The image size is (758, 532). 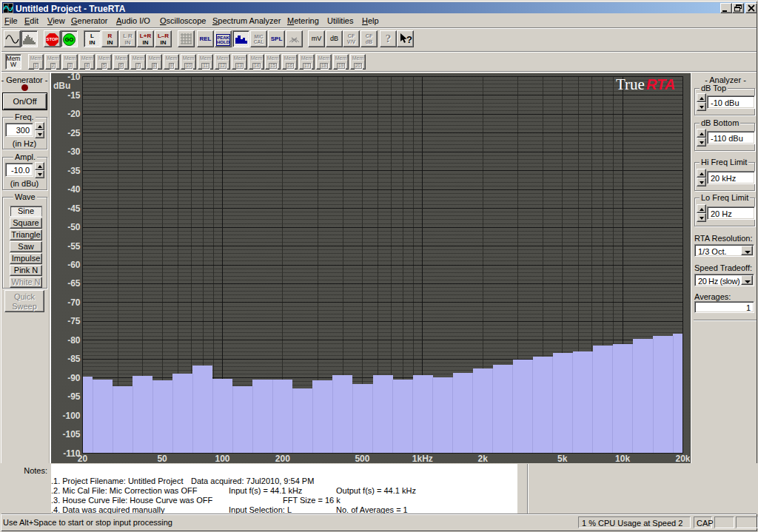 What do you see at coordinates (74, 114) in the screenshot?
I see `svg-text: -20` at bounding box center [74, 114].